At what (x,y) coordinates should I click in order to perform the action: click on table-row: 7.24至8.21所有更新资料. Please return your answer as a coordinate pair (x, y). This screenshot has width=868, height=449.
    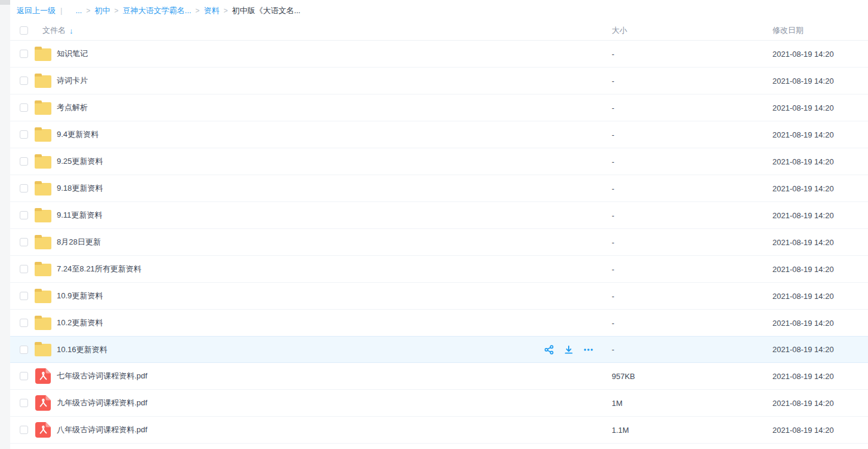
    Looking at the image, I should click on (439, 269).